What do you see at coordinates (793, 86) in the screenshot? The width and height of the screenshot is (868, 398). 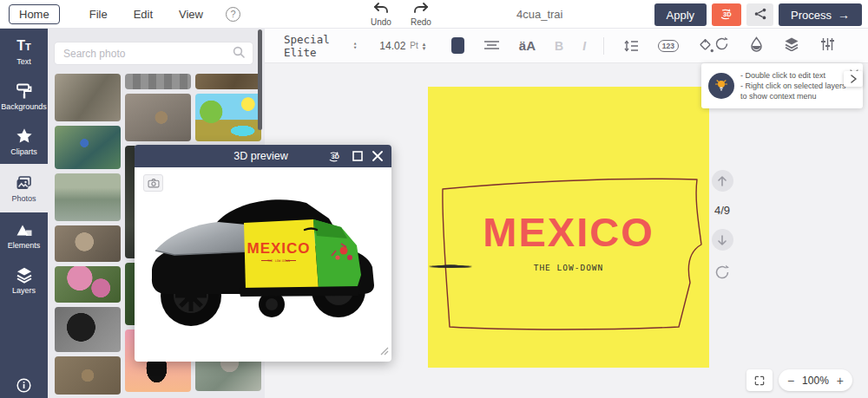 I see `hint-text: - Double click to edit text - Right clic…` at bounding box center [793, 86].